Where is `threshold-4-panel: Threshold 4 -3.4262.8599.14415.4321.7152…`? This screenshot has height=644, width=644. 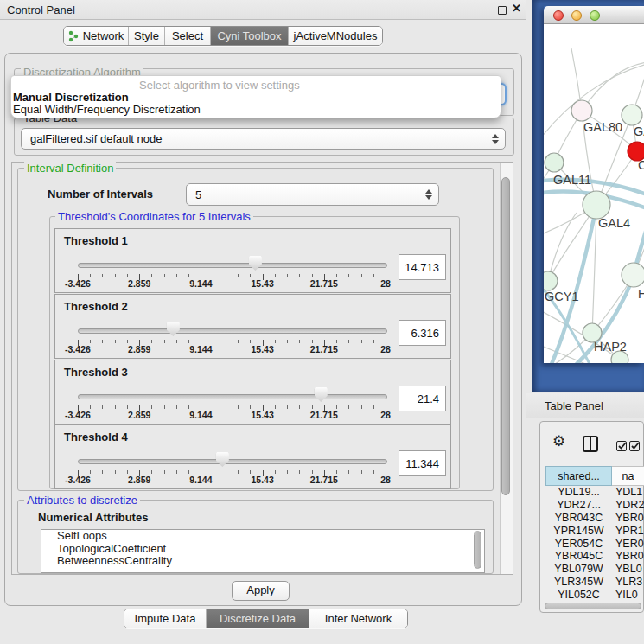 threshold-4-panel: Threshold 4 -3.4262.8599.14415.4321.7152… is located at coordinates (252, 456).